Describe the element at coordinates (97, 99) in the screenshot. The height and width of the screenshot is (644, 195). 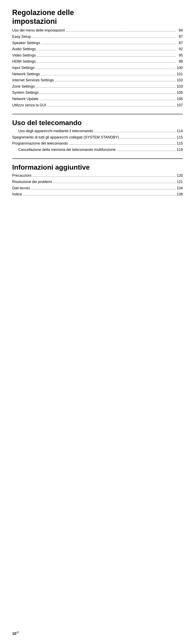
I see `toc-item: Network Update 106` at that location.